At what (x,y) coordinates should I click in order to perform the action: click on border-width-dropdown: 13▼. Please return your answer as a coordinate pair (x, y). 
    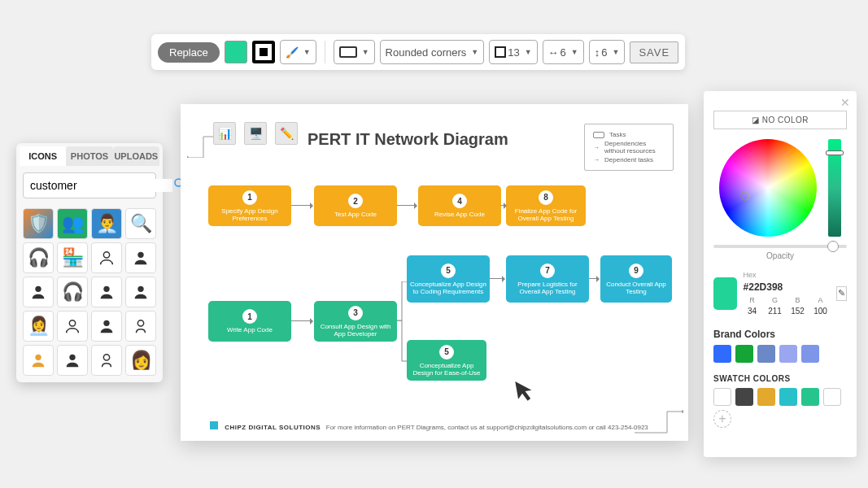
    Looking at the image, I should click on (513, 52).